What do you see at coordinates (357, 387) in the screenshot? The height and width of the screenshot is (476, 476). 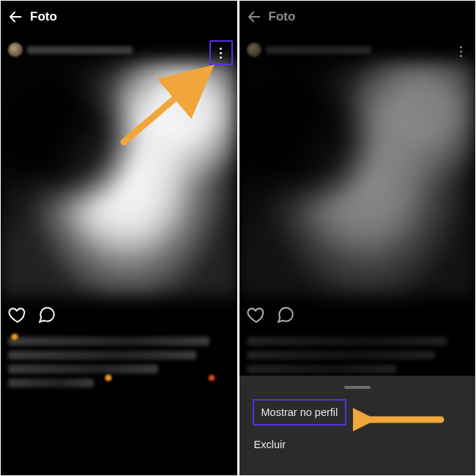 I see `sheet-drag-handle` at bounding box center [357, 387].